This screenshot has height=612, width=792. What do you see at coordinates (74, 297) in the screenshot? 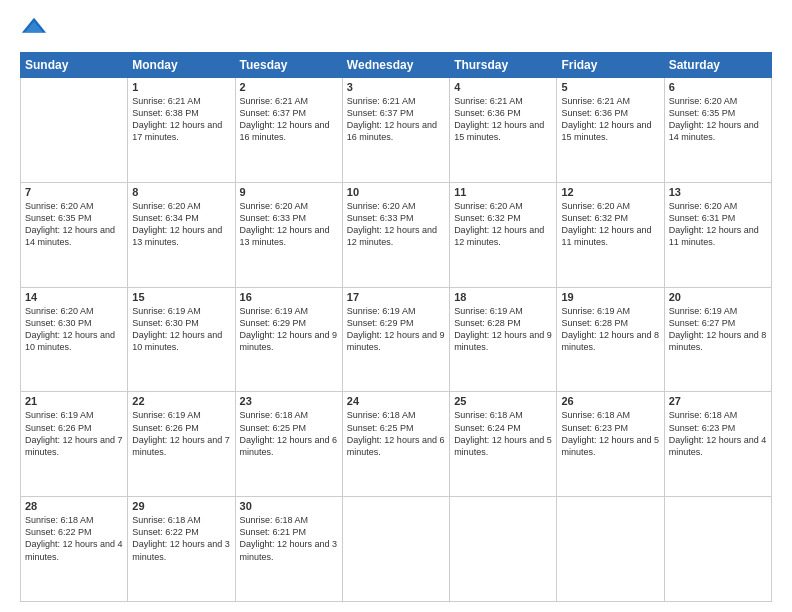
I see `day-number: 14` at bounding box center [74, 297].